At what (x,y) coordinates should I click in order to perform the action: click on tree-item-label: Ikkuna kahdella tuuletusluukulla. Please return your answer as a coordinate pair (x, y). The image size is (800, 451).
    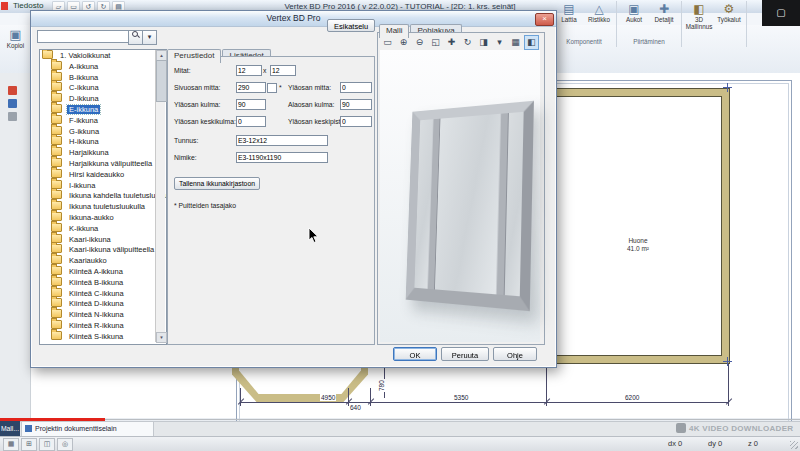
    Looking at the image, I should click on (117, 196).